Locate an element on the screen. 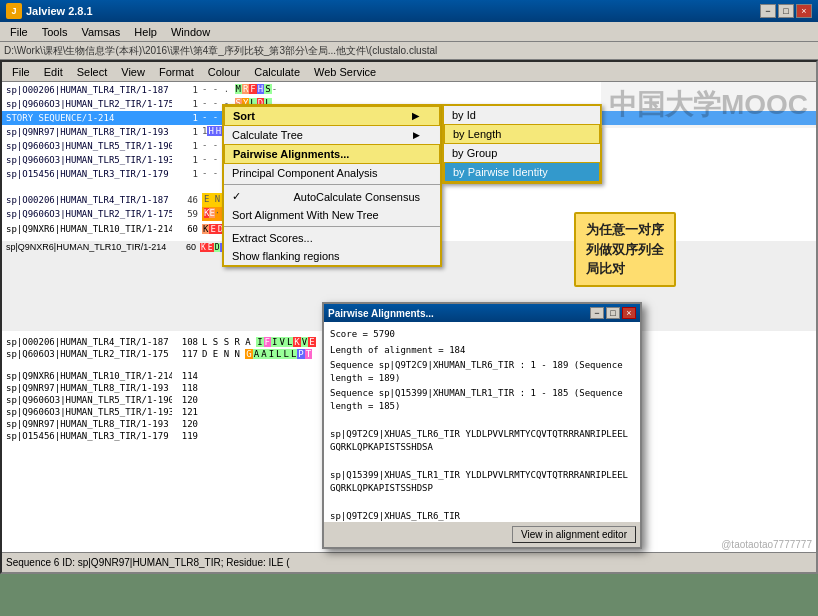  seq-row-1: sp|O00206|HUMAN_TLR4_TIR/1-187 1 - - . M… is located at coordinates (409, 90).